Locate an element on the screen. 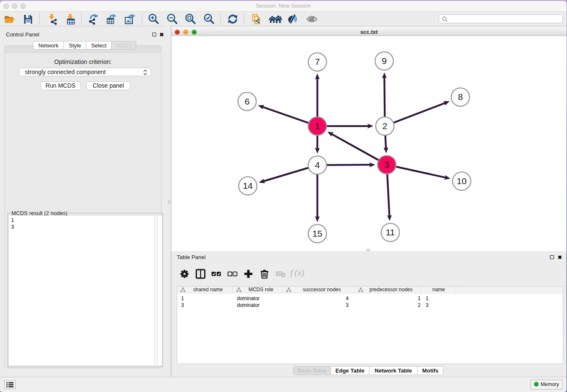 The width and height of the screenshot is (567, 392). svg-text: 6 is located at coordinates (247, 102).